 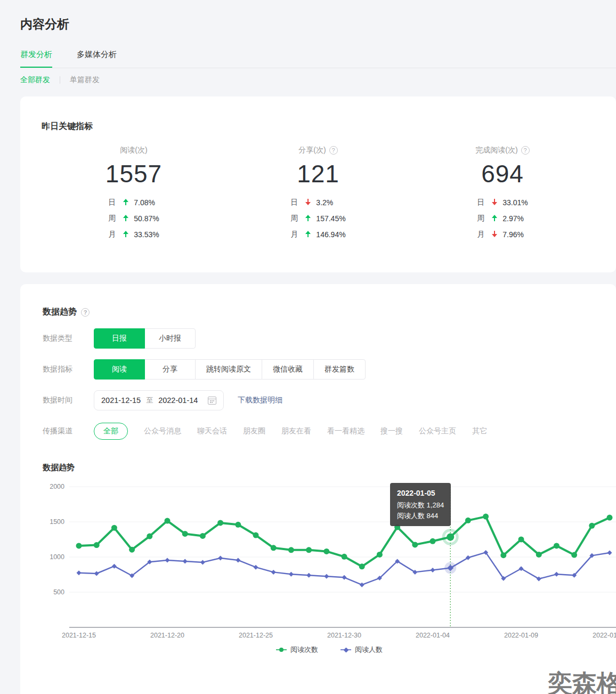 What do you see at coordinates (318, 150) in the screenshot?
I see `metric-label: 分享(次)?` at bounding box center [318, 150].